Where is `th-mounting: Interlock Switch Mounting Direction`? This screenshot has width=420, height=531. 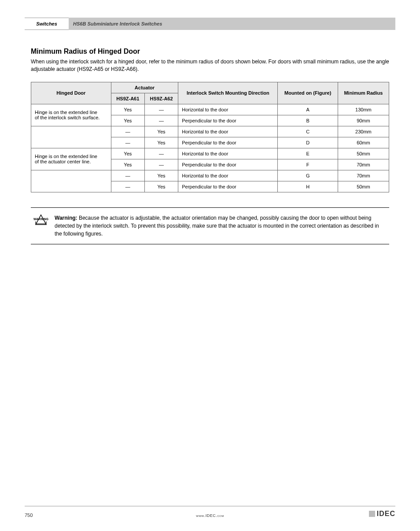 th-mounting: Interlock Switch Mounting Direction is located at coordinates (228, 93).